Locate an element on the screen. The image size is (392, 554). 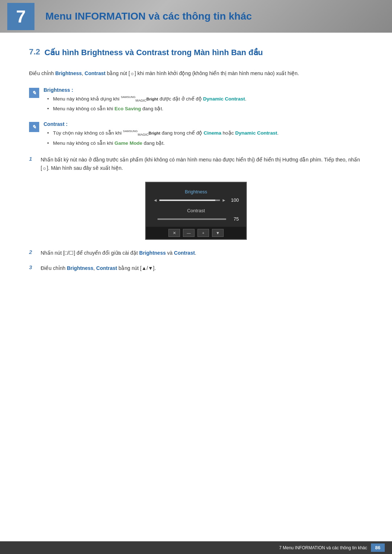
contrast-slider-track is located at coordinates (192, 219).